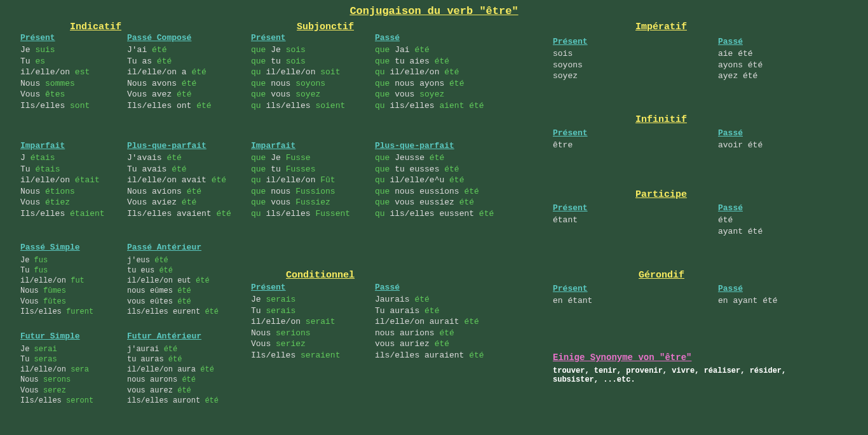 This screenshot has height=435, width=868. Describe the element at coordinates (57, 380) in the screenshot. I see `conjugation-row: Nous serons` at that location.